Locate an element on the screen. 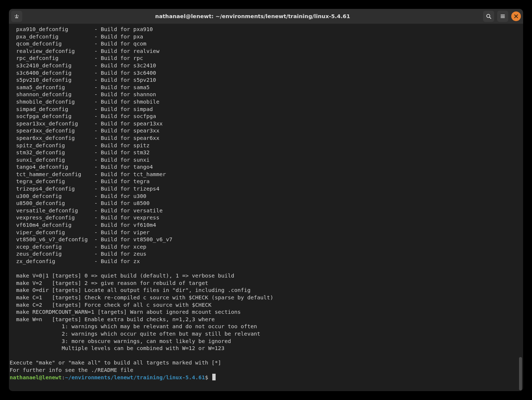  scrollbar is located at coordinates (521, 208).